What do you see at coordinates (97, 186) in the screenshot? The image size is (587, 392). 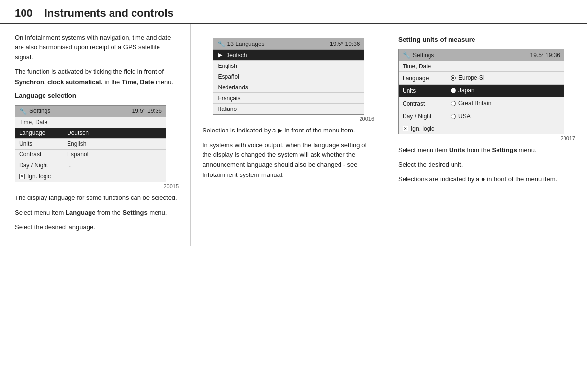 I see `caption1: 20015` at bounding box center [97, 186].